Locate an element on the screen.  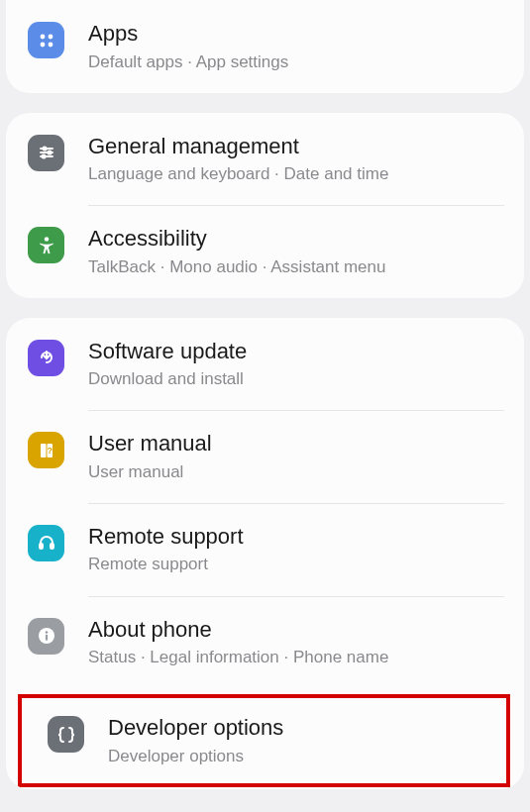
settings-row-apps: Apps Default apps · App settings is located at coordinates (265, 47).